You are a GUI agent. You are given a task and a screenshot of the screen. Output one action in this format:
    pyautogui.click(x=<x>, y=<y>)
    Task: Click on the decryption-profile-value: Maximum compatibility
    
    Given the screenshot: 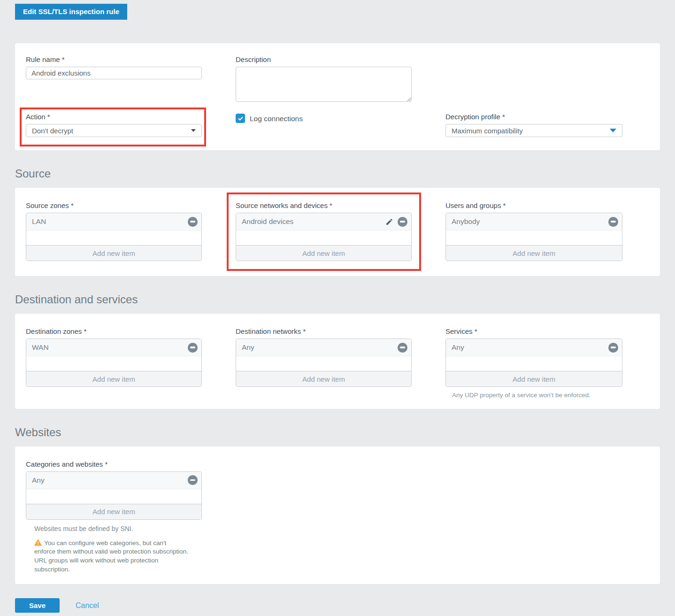 What is the action you would take?
    pyautogui.click(x=487, y=131)
    